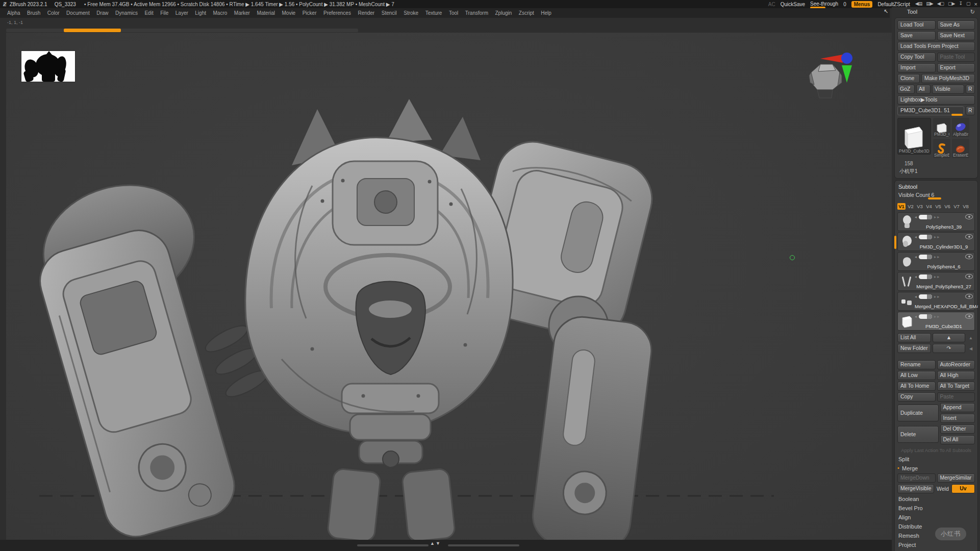  I want to click on subtool-row: ◂▸ ▸ Merged_HEXAPOD_full_BM4_, so click(936, 301).